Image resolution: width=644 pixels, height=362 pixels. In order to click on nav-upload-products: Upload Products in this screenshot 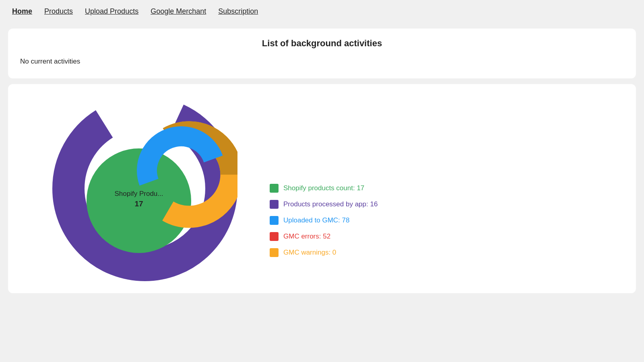, I will do `click(112, 11)`.